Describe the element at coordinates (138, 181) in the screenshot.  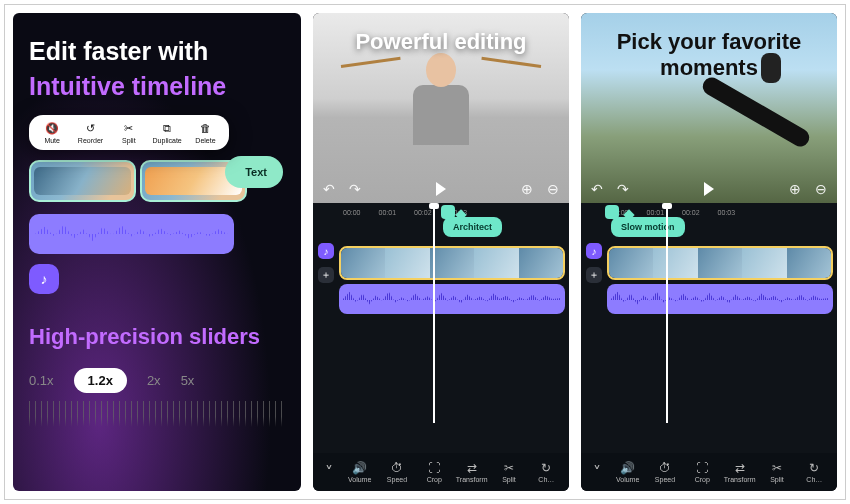
I see `video-clips-row` at that location.